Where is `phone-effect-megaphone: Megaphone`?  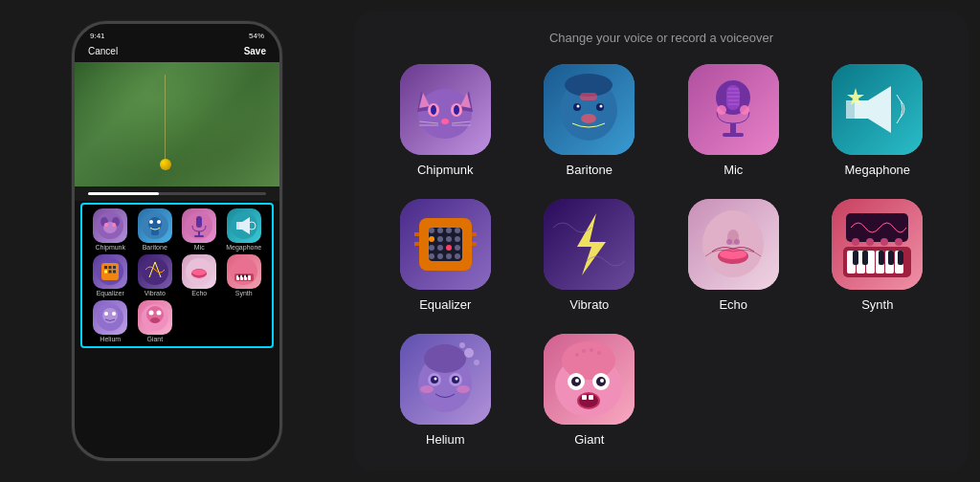
phone-effect-megaphone: Megaphone is located at coordinates (245, 230).